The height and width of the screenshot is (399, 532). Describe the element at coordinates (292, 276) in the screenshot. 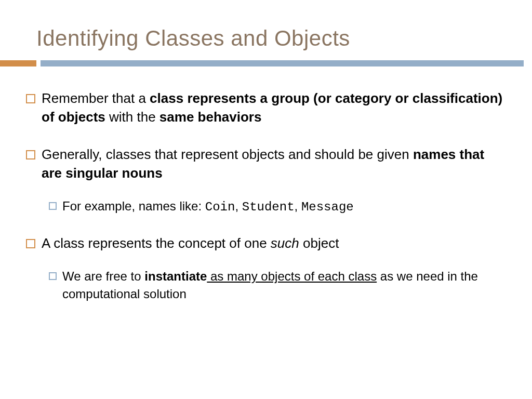

I see `bullet-3-sub-underline-1: as many objects of each class` at that location.